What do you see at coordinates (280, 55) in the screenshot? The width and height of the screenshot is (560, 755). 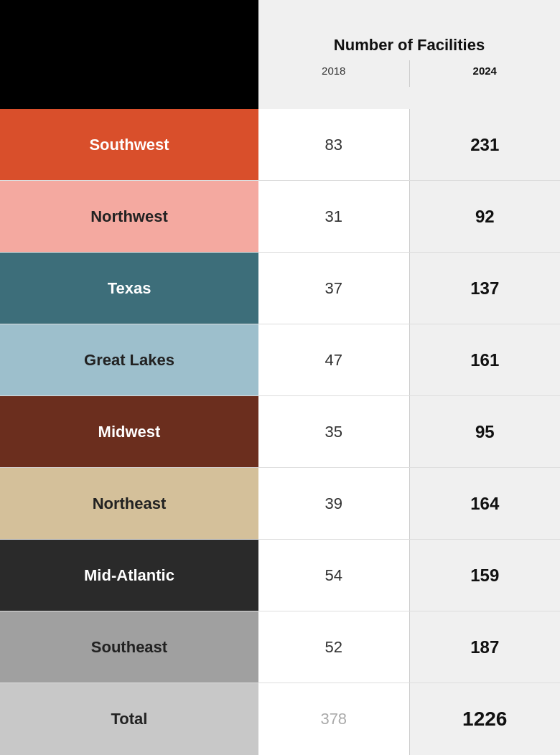 I see `top-section: Number of Facilities 2018 2024` at bounding box center [280, 55].